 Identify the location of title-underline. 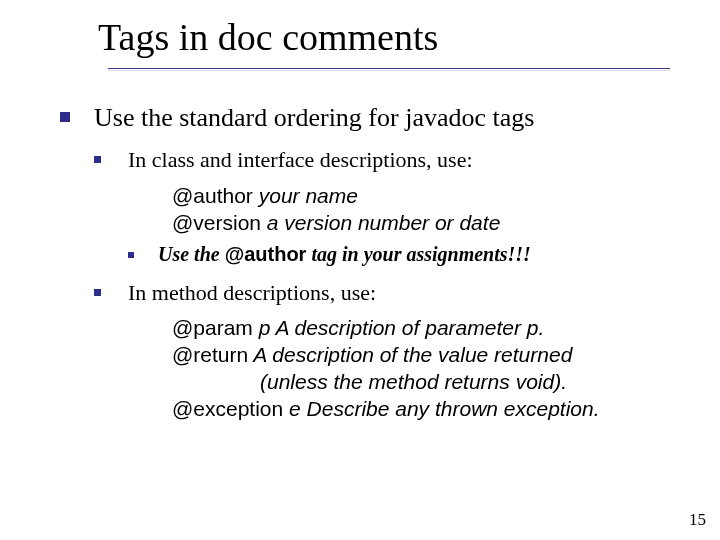
(389, 68).